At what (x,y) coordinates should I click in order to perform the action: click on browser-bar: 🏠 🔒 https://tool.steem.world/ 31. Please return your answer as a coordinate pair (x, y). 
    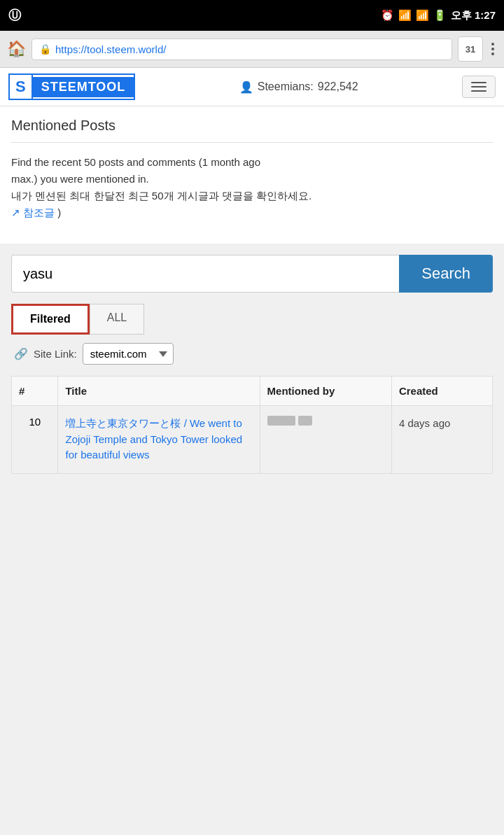
    Looking at the image, I should click on (252, 49).